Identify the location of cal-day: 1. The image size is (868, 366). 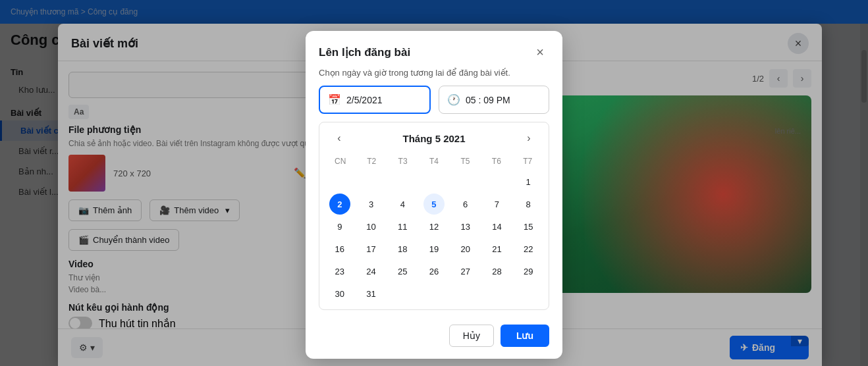
(528, 182).